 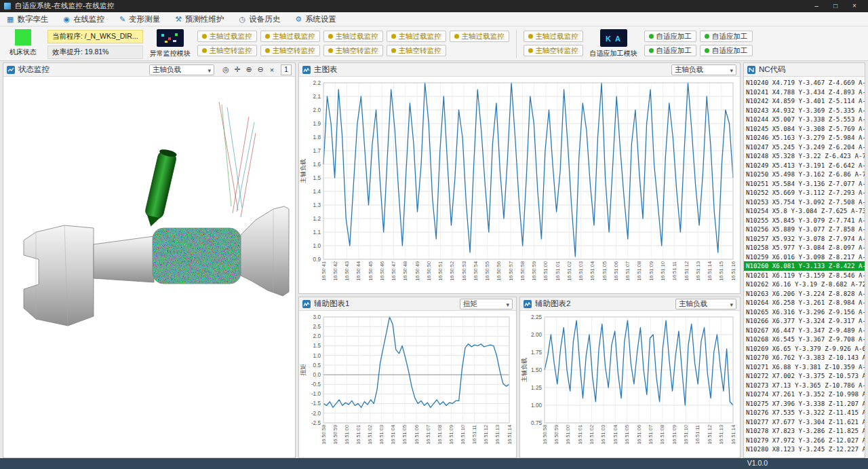 What do you see at coordinates (804, 386) in the screenshot?
I see `nc-line: N10273 X7.13 Y-3.365 Z-10.786 A-67.372` at bounding box center [804, 386].